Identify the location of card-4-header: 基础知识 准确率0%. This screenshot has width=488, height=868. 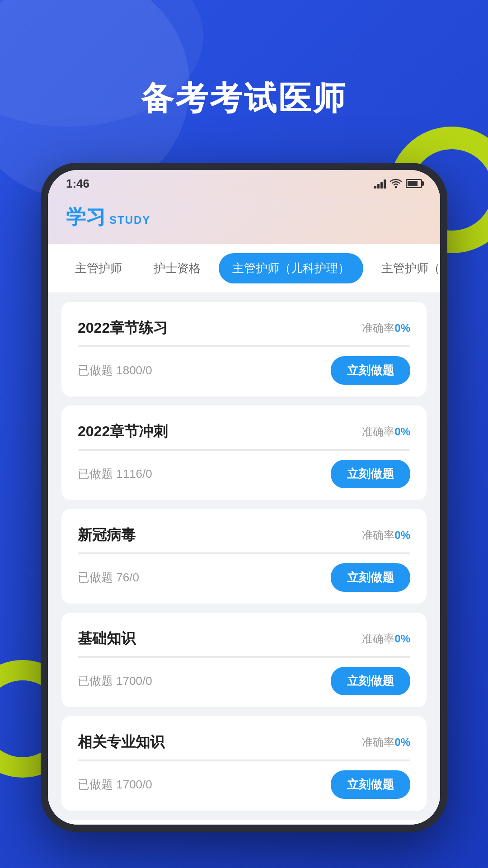
(244, 639).